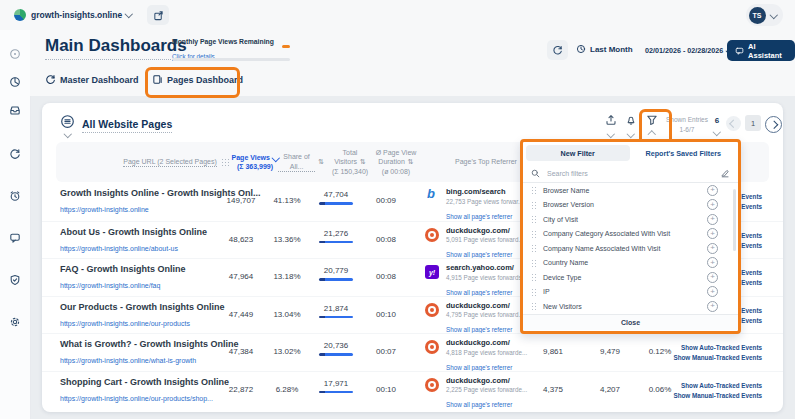 The image size is (795, 419). What do you see at coordinates (562, 278) in the screenshot?
I see `filter-item-label: Device Type` at bounding box center [562, 278].